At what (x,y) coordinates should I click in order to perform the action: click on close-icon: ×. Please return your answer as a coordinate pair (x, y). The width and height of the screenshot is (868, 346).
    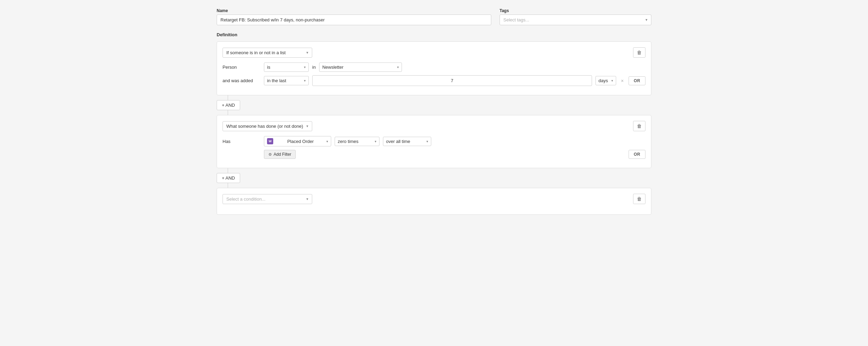
    Looking at the image, I should click on (622, 81).